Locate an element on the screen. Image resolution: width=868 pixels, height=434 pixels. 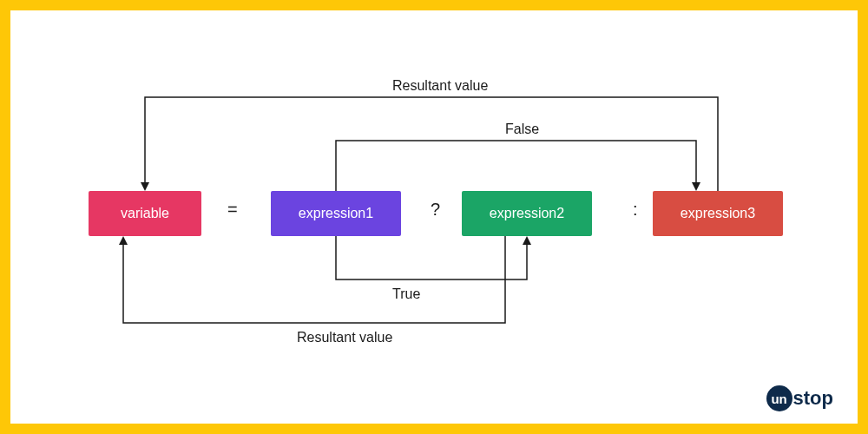
colon-operator: : is located at coordinates (635, 210).